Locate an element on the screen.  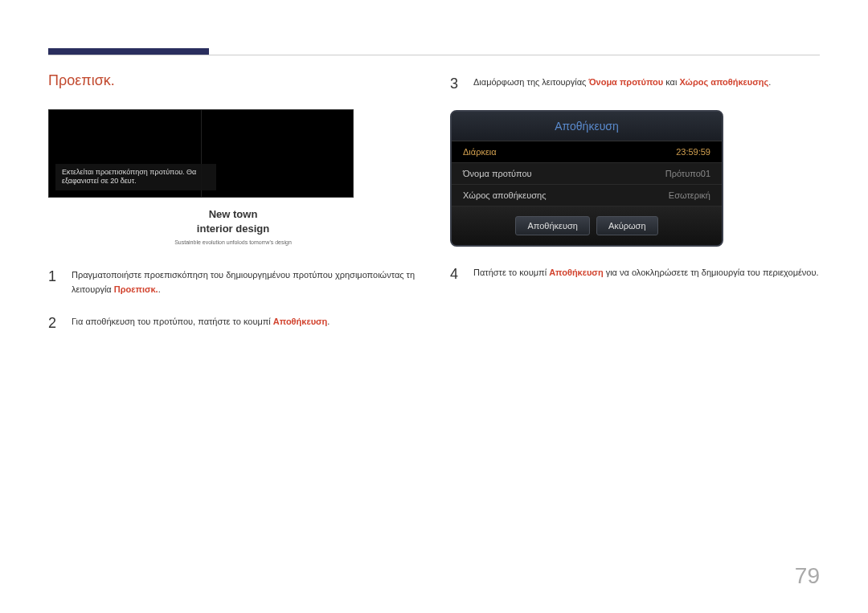
row-value: Εσωτερική is located at coordinates (690, 195).